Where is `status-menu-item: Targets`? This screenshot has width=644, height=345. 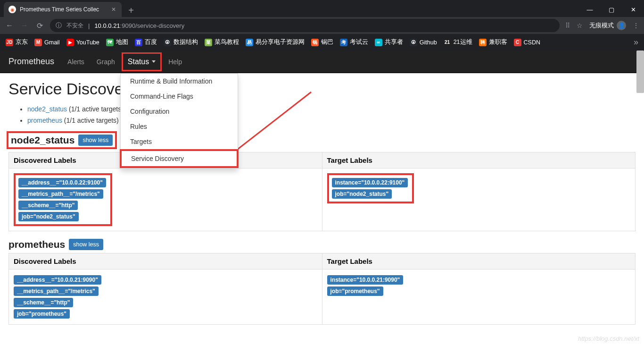
status-menu-item: Targets is located at coordinates (179, 142).